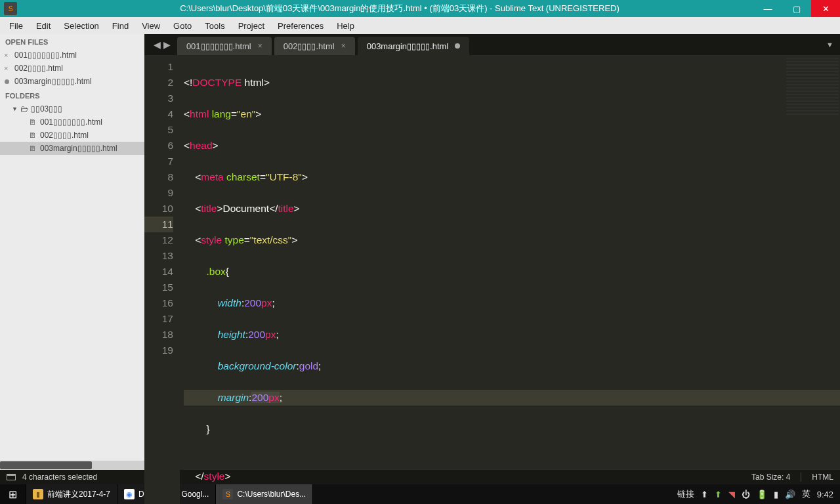  What do you see at coordinates (47, 109) in the screenshot?
I see `folder-label: ▯▯03▯▯▯` at bounding box center [47, 109].